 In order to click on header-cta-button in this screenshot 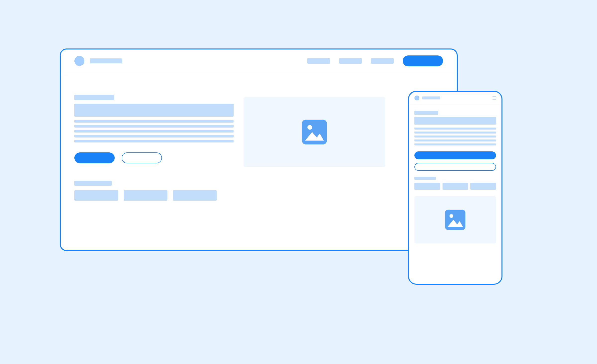, I will do `click(423, 61)`.